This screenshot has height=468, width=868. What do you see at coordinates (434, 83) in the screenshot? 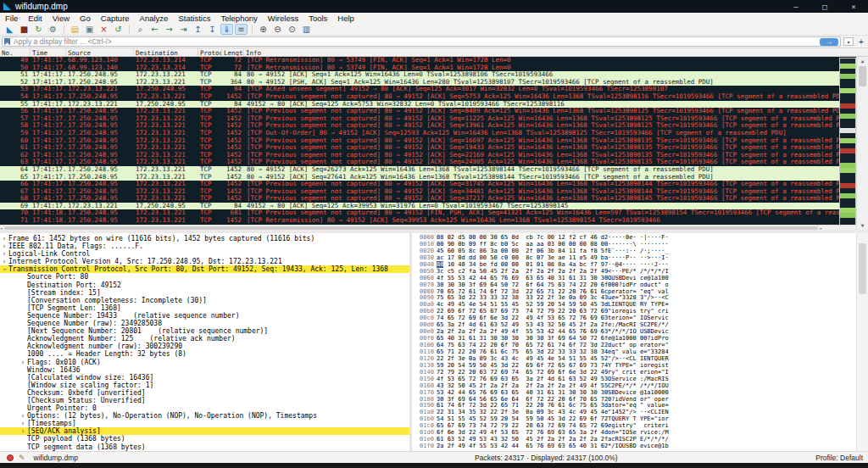
I see `packet-row: 5217:41:17.…17.250.248.95172.23.13.221TC…` at bounding box center [434, 83].